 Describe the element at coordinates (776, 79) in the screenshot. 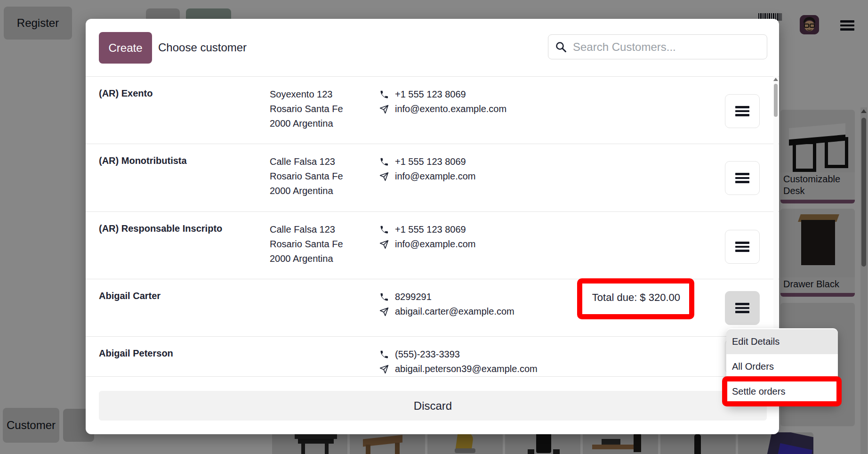

I see `scroll-up-icon` at that location.